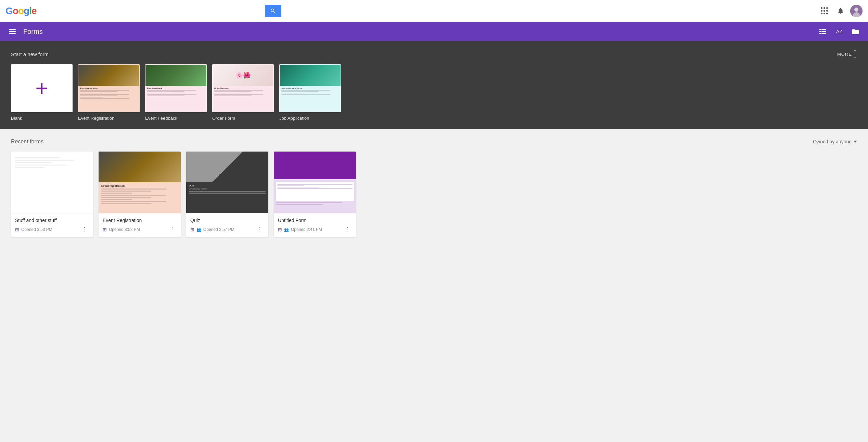 The width and height of the screenshot is (868, 442). I want to click on search-icon, so click(273, 11).